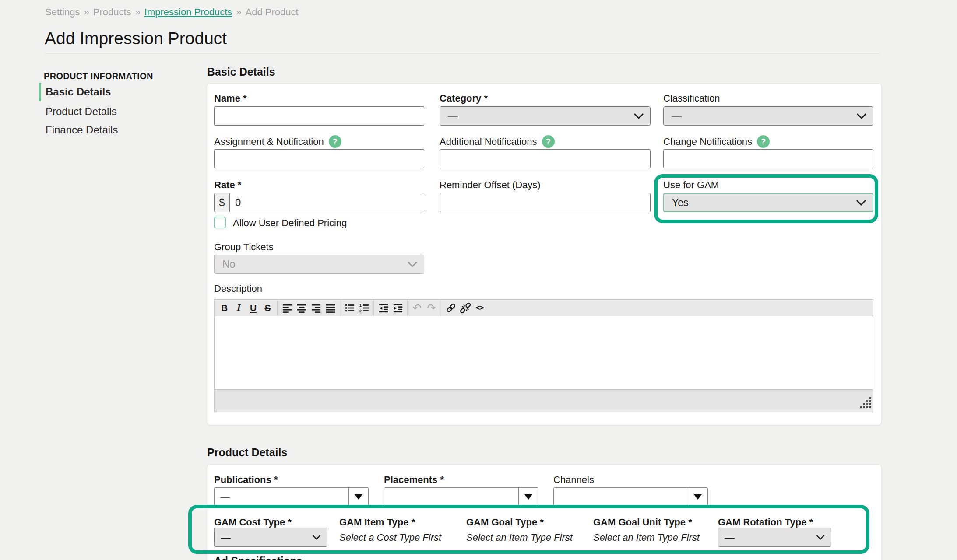 This screenshot has height=560, width=957. What do you see at coordinates (417, 308) in the screenshot?
I see `undo-icon: ↶` at bounding box center [417, 308].